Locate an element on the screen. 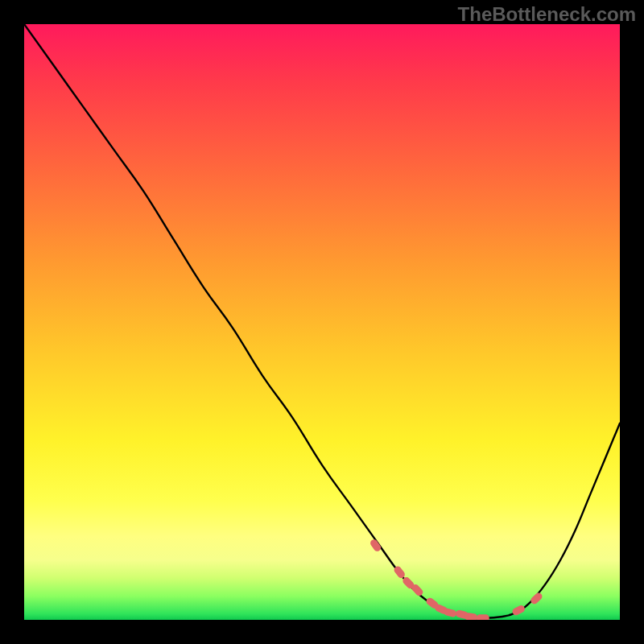 The height and width of the screenshot is (644, 644). watermark-text: TheBottleneck.com is located at coordinates (547, 14).